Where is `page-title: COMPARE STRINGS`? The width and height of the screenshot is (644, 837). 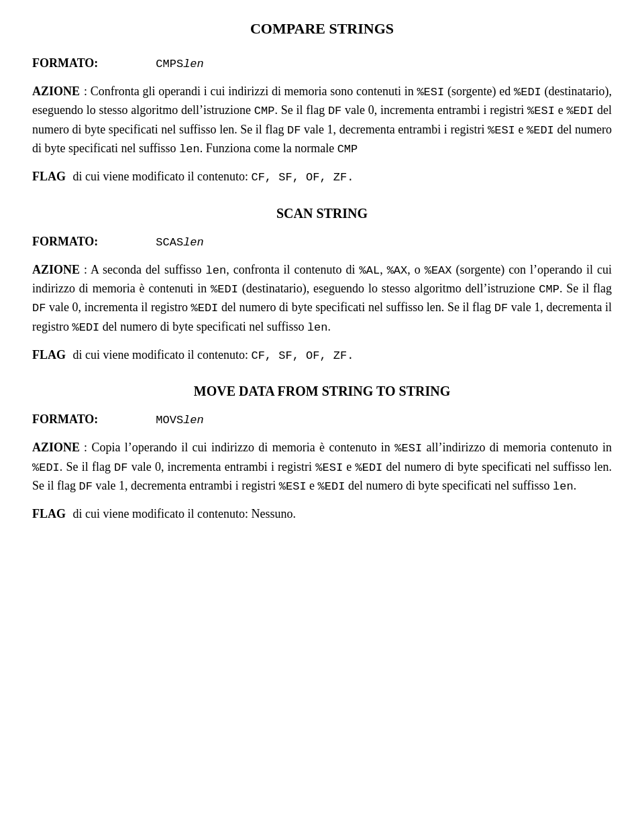 page-title: COMPARE STRINGS is located at coordinates (322, 29).